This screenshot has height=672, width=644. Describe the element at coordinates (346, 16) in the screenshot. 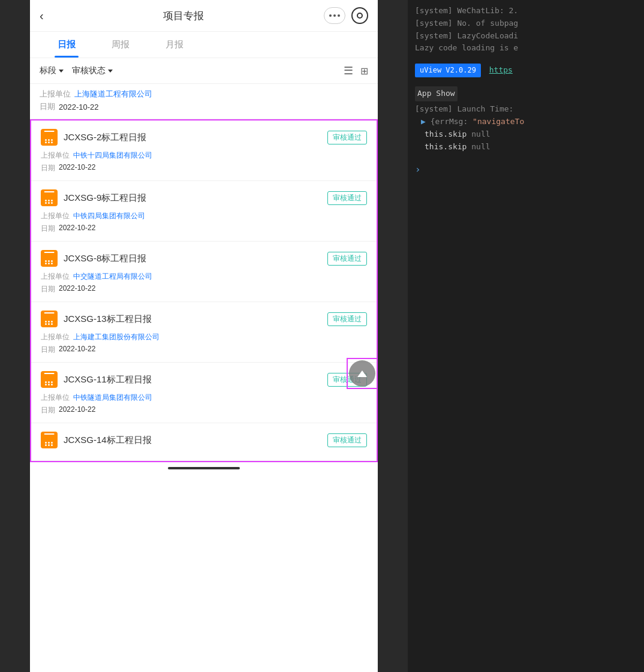

I see `nav-actions` at that location.